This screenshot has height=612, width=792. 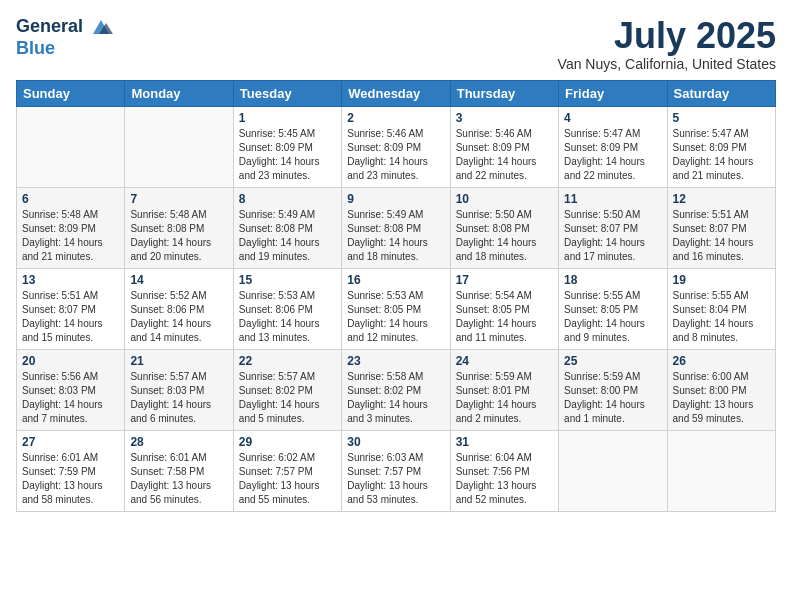 I want to click on weekday-header-wednesday: Wednesday, so click(x=396, y=93).